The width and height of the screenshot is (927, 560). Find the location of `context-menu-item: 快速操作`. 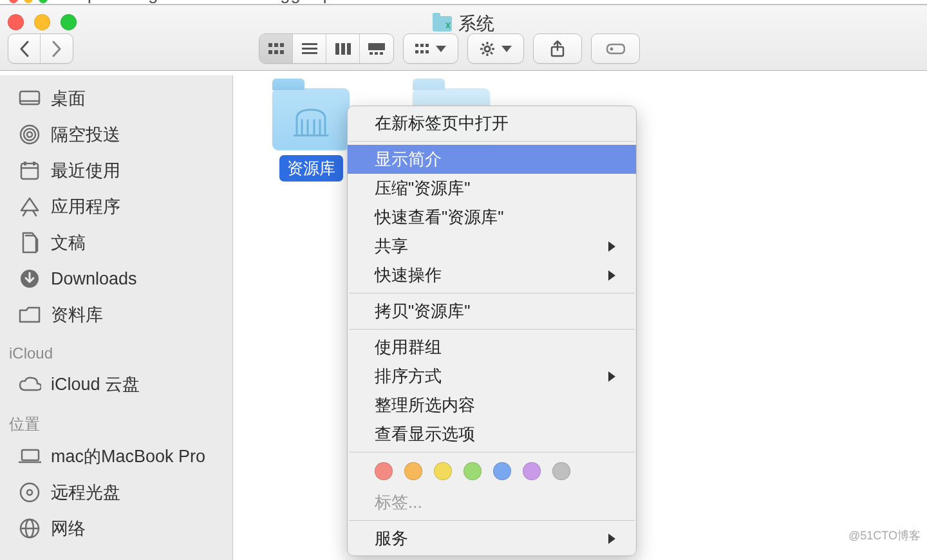

context-menu-item: 快速操作 is located at coordinates (492, 275).